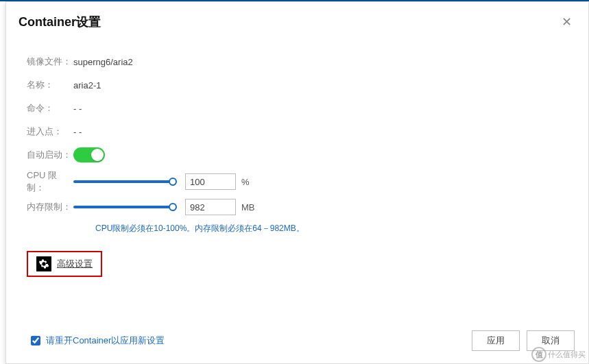  Describe the element at coordinates (77, 132) in the screenshot. I see `entrypoint-value: - -` at that location.